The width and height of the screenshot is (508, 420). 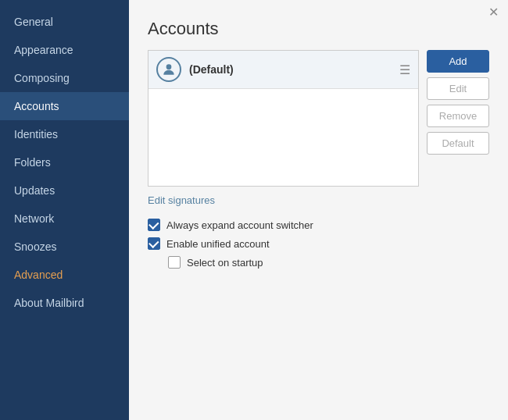 What do you see at coordinates (64, 162) in the screenshot?
I see `sidebar-item-folders: Folders` at bounding box center [64, 162].